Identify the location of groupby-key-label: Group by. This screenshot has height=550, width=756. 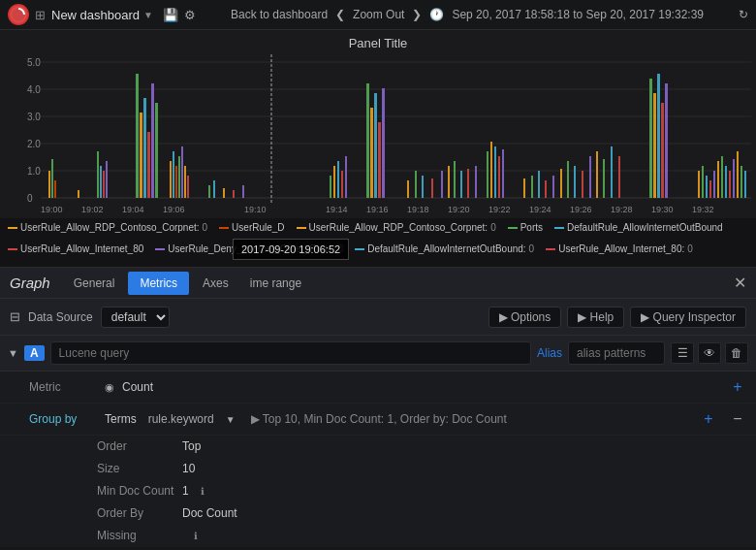
(63, 419).